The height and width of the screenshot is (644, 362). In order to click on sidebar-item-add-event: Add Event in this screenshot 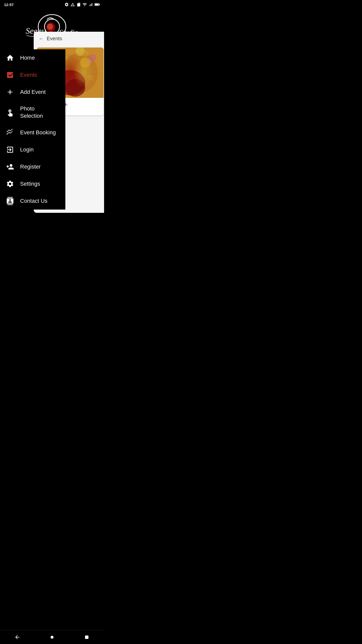, I will do `click(33, 92)`.